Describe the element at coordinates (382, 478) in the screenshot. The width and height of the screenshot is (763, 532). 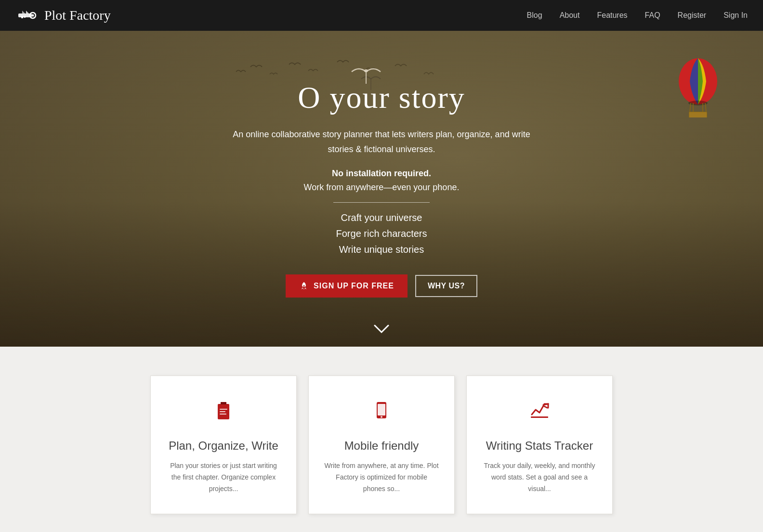
I see `feature-desc-mobile: Write from anywhere, at any time. Plot F…` at that location.